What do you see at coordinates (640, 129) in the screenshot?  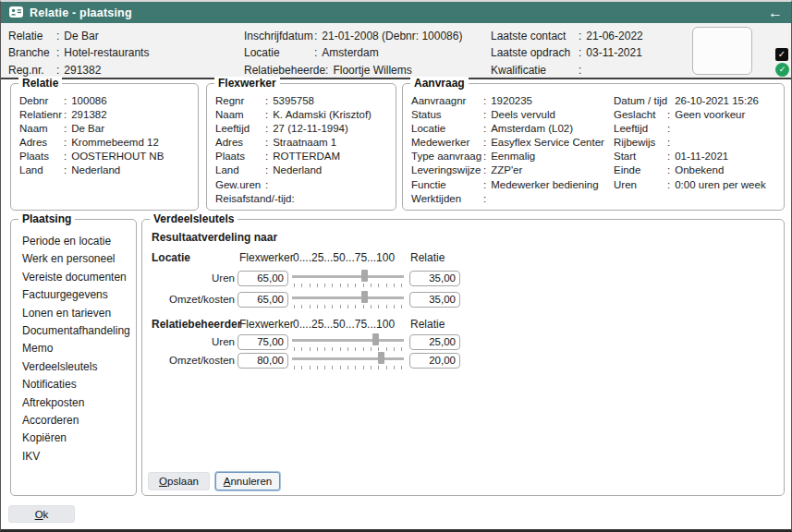 I see `info-label: Leeftijd` at bounding box center [640, 129].